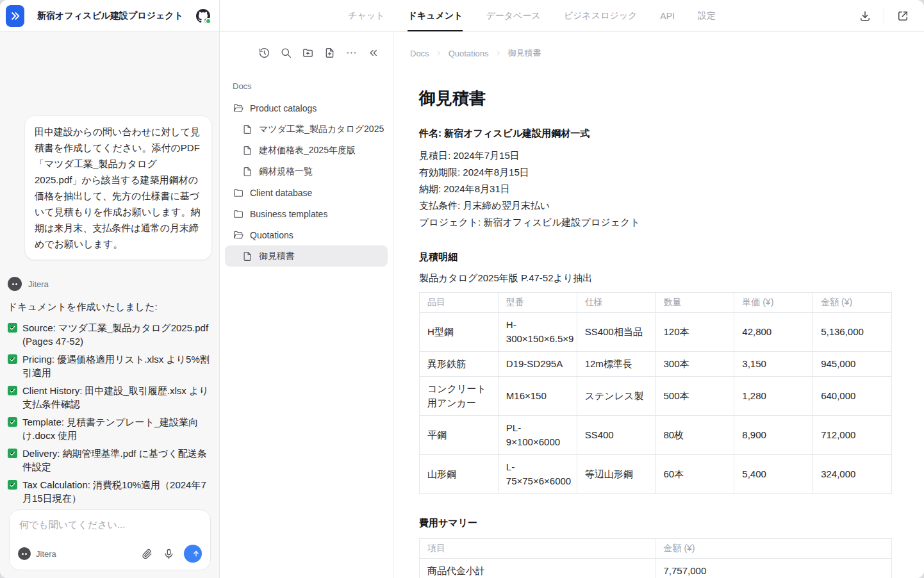 The width and height of the screenshot is (924, 578). Describe the element at coordinates (110, 16) in the screenshot. I see `project-title: 新宿オフィスビル建設プロジェクト` at that location.